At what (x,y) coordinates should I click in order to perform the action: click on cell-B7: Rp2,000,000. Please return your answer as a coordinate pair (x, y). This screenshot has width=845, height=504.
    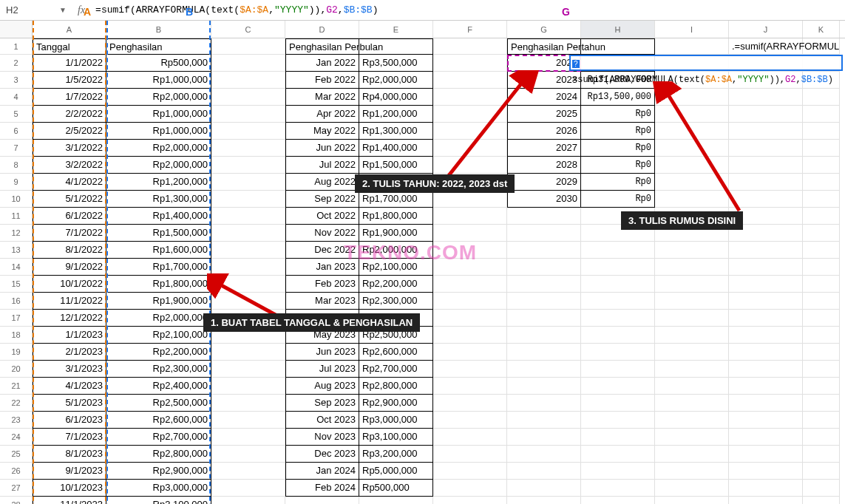
    Looking at the image, I should click on (159, 148).